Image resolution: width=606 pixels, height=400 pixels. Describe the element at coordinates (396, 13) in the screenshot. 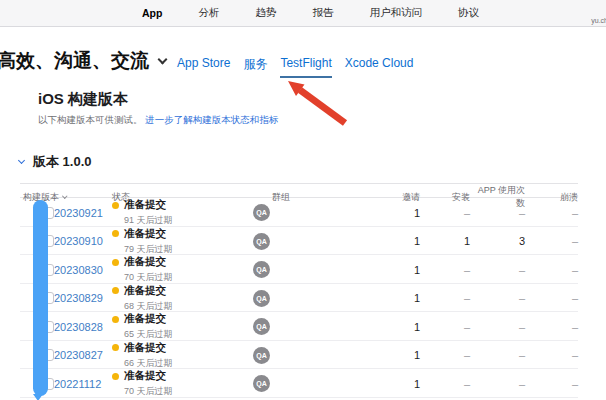

I see `nav-item-users-access: 用户和访问` at that location.